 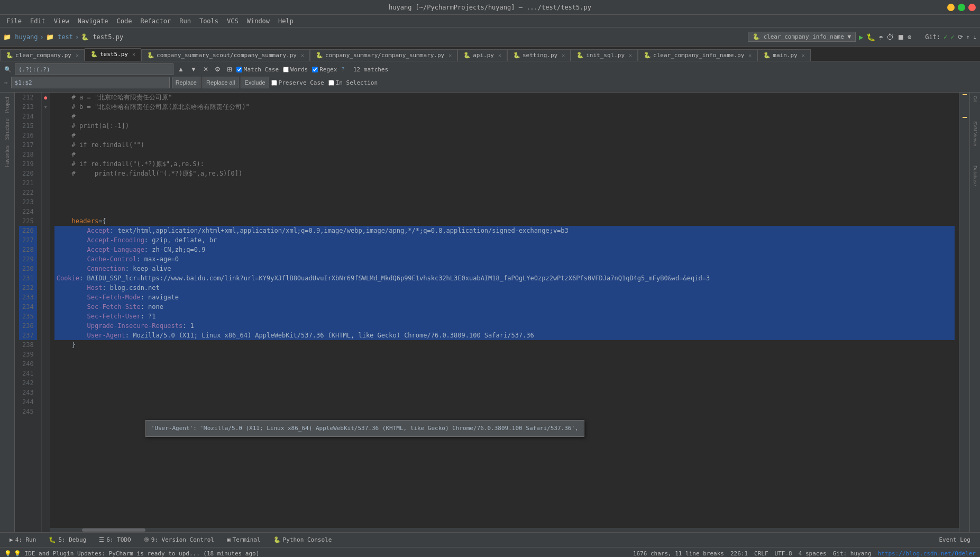 I want to click on right-sidebar-svn: SVN Viewer, so click(x=975, y=134).